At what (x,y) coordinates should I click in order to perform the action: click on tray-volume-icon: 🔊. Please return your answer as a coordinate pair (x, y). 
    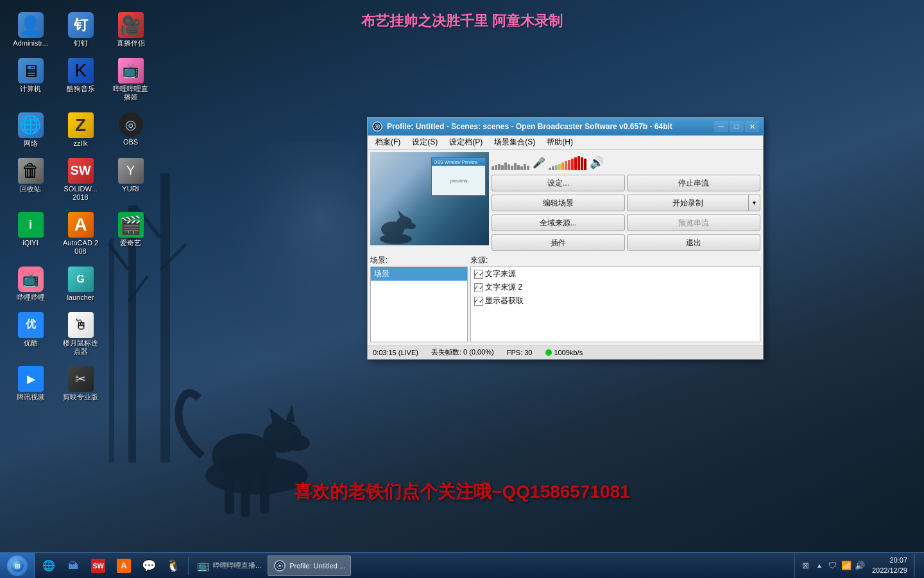
    Looking at the image, I should click on (860, 566).